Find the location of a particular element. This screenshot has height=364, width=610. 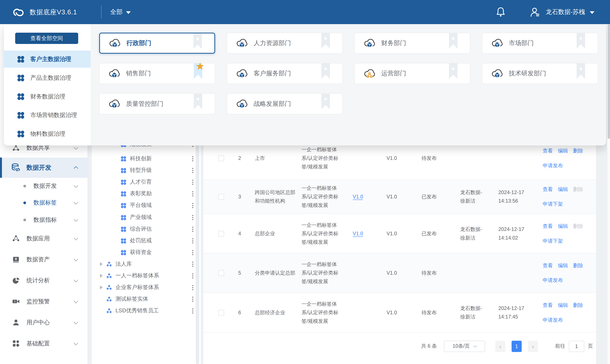

sidebar-item-user-center: 用户中心 is located at coordinates (44, 323).